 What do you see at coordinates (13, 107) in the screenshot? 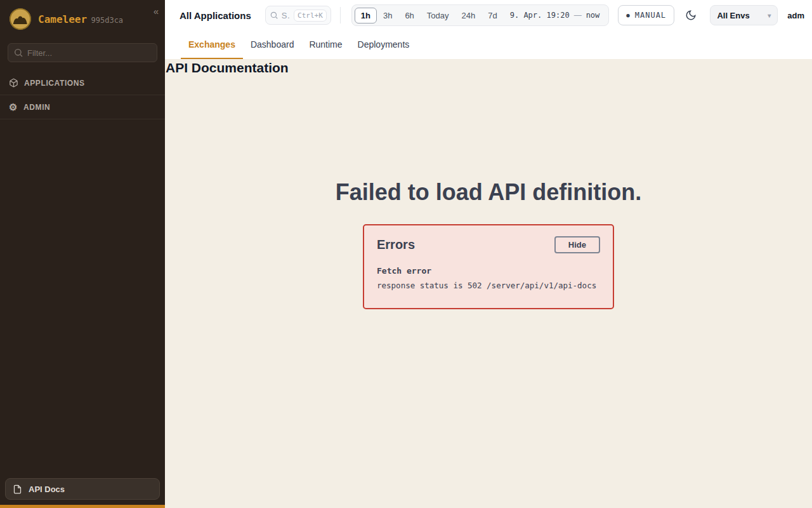
I see `gear-icon: ⚙` at bounding box center [13, 107].